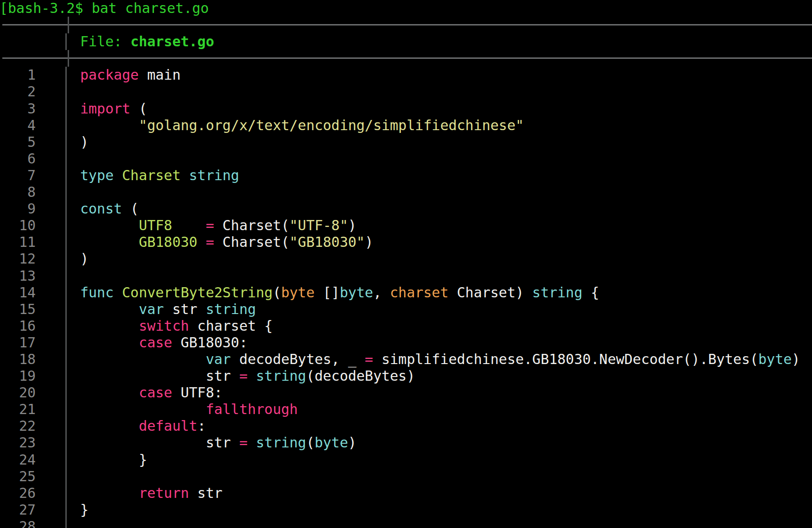 Image resolution: width=812 pixels, height=528 pixels. I want to click on line-number: 3, so click(19, 109).